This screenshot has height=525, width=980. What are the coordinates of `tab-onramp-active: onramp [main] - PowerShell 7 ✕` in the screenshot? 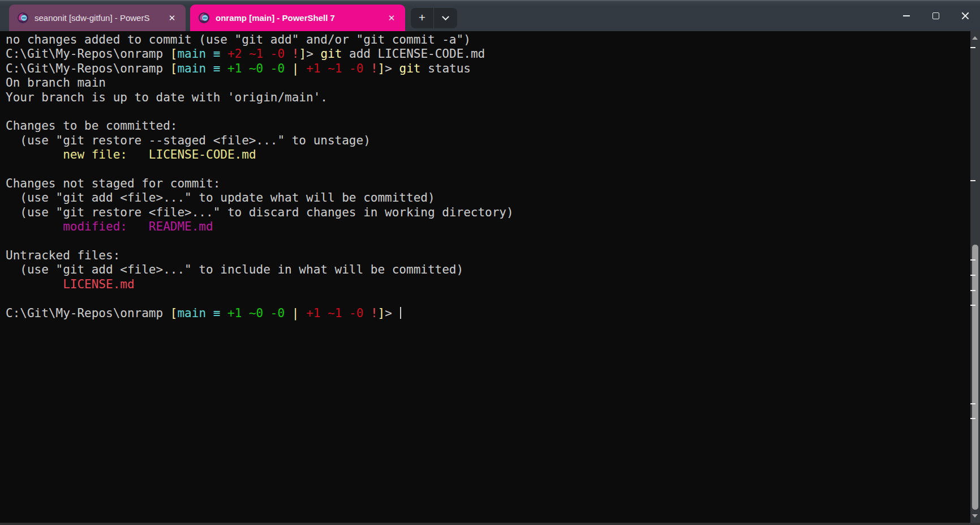 It's located at (298, 18).